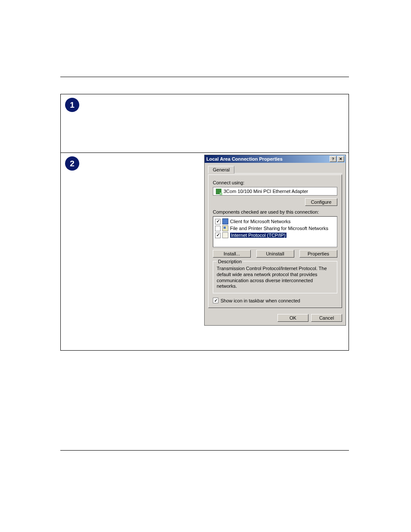  I want to click on uninstall-button: Uninstall, so click(275, 254).